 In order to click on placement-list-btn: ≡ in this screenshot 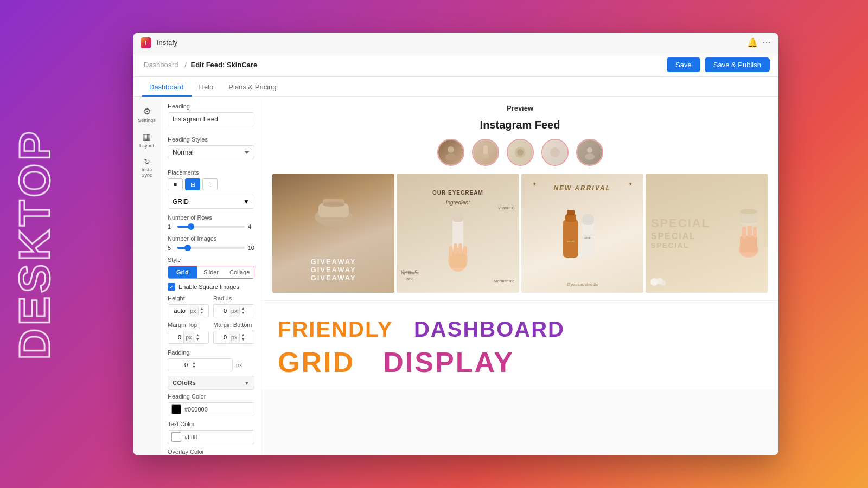, I will do `click(175, 184)`.